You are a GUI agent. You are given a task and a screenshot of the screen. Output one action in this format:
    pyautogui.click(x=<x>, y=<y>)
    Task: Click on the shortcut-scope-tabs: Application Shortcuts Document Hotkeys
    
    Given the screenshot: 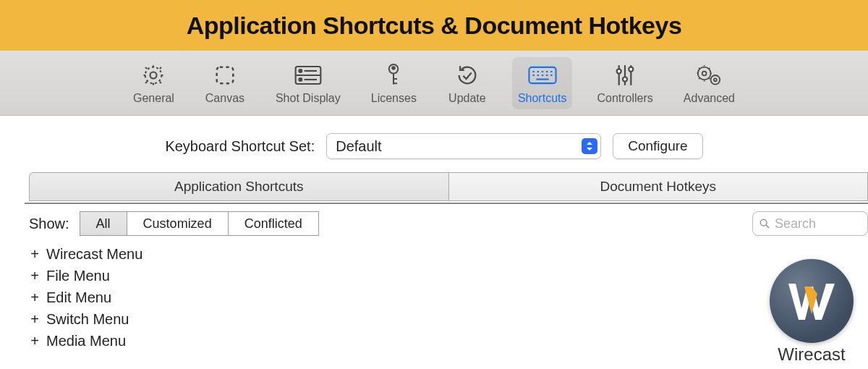 What is the action you would take?
    pyautogui.click(x=448, y=187)
    